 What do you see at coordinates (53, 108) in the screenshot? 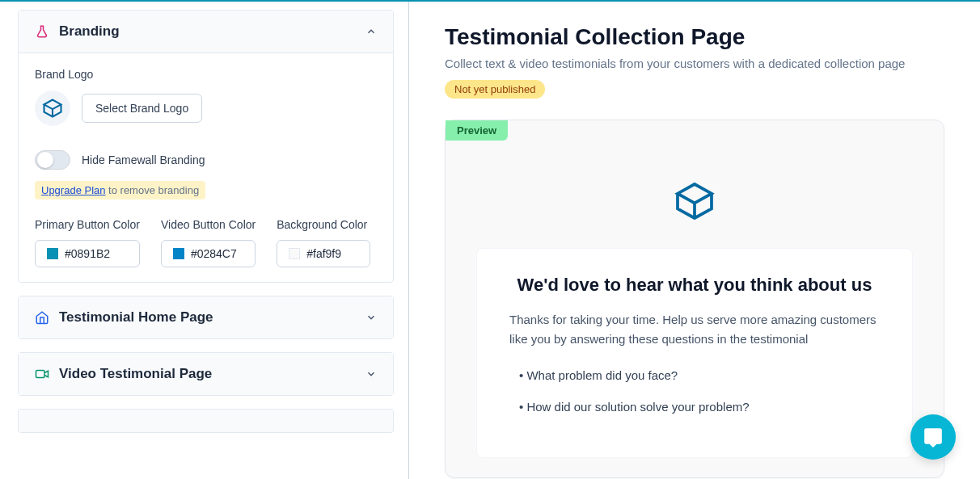
I see `brand-logo-preview` at bounding box center [53, 108].